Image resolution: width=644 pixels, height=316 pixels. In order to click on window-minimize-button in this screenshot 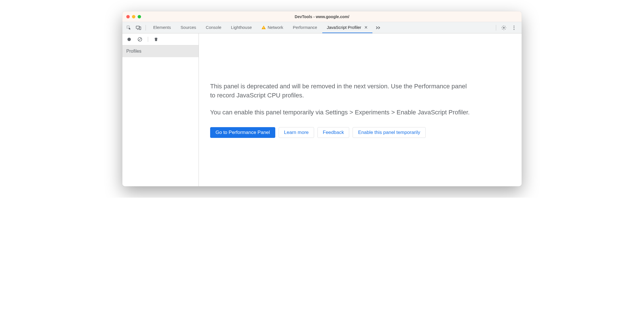, I will do `click(134, 17)`.